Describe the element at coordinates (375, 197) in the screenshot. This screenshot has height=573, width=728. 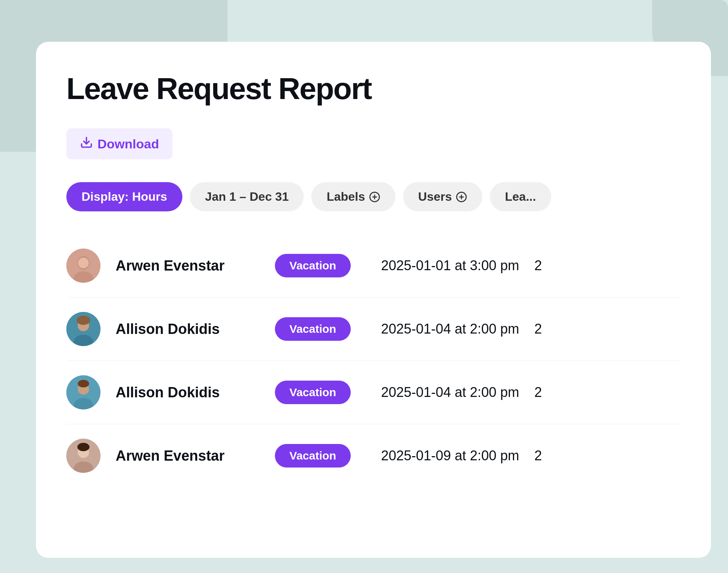
I see `plus-circle-icon` at that location.